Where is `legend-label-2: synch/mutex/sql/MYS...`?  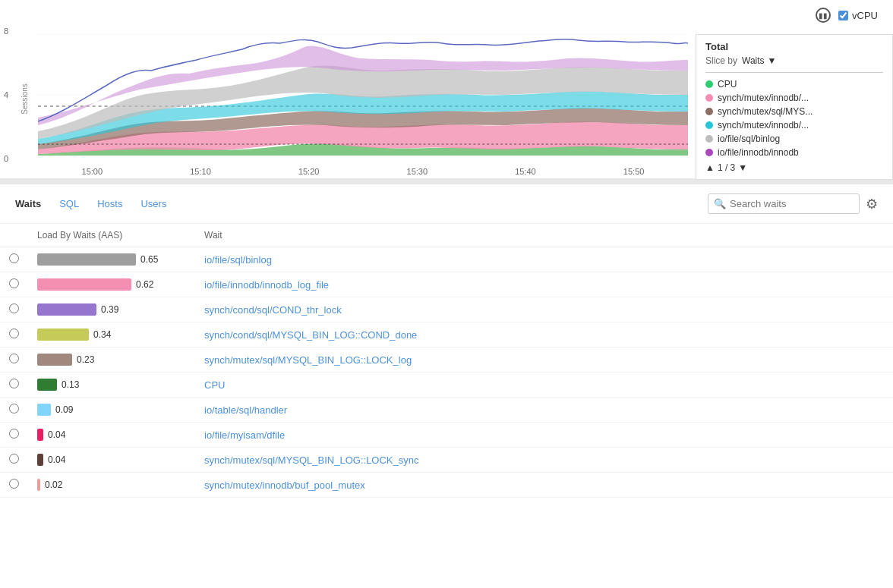 legend-label-2: synch/mutex/sql/MYS... is located at coordinates (765, 112).